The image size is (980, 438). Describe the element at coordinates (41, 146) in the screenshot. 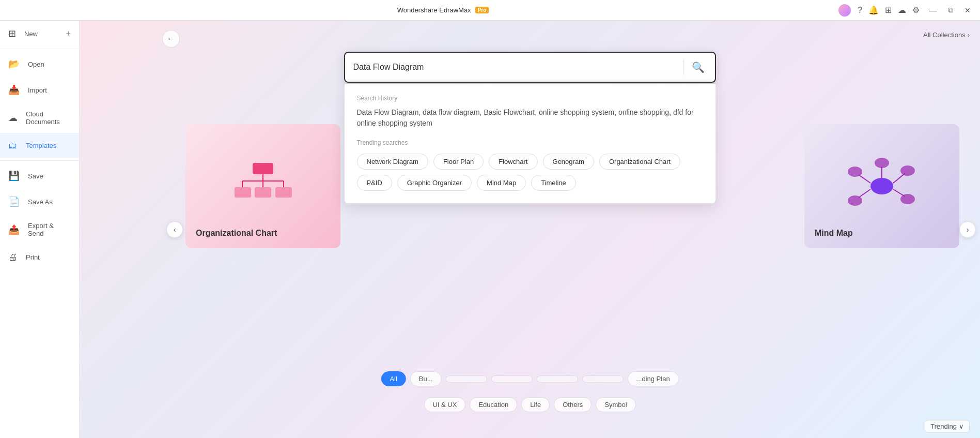

I see `sidebar-templates-label: Templates` at that location.